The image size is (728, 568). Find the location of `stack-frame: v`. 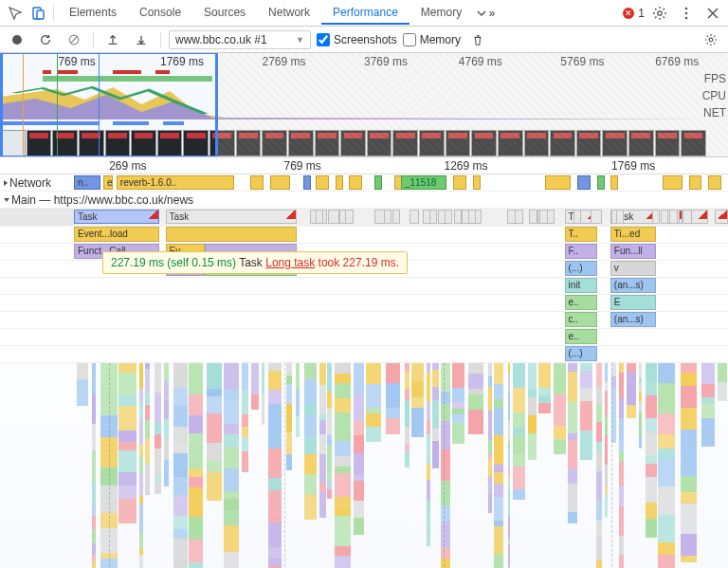

stack-frame: v is located at coordinates (633, 268).